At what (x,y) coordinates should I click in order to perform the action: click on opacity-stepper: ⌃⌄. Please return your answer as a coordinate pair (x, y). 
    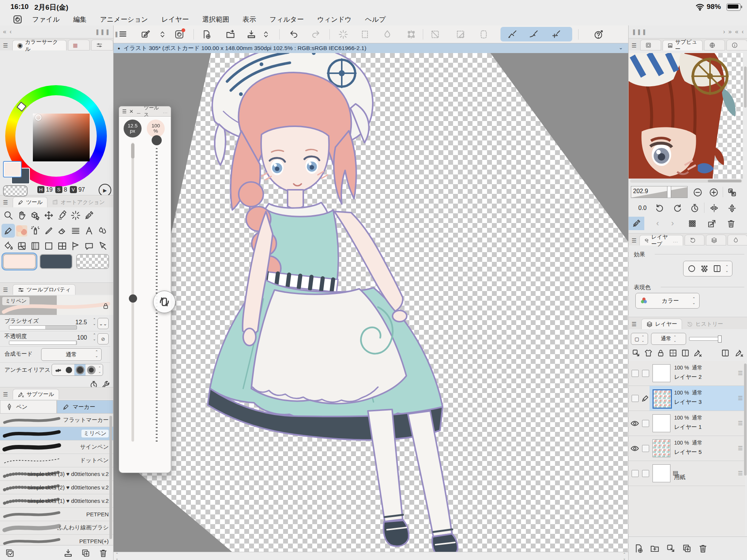
    Looking at the image, I should click on (94, 337).